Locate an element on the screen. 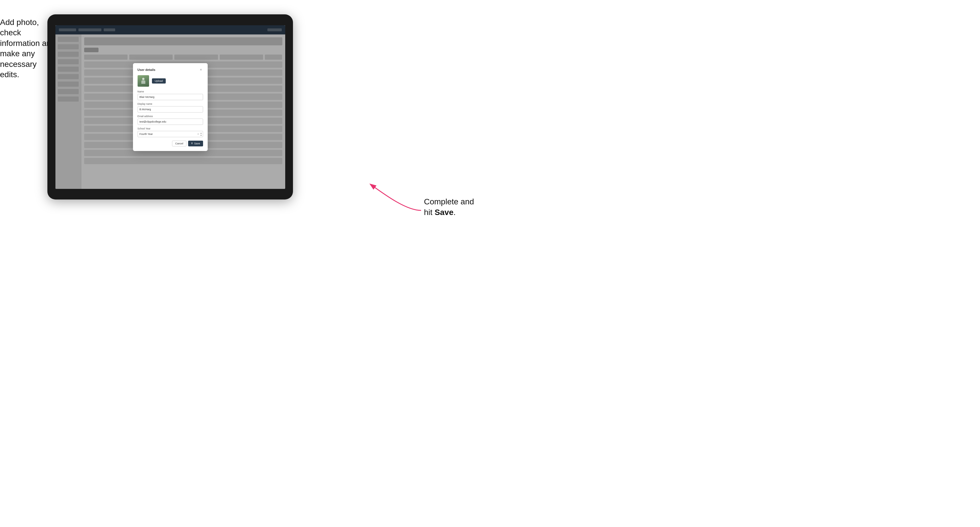 This screenshot has height=527, width=980. save-label: Save is located at coordinates (197, 144).